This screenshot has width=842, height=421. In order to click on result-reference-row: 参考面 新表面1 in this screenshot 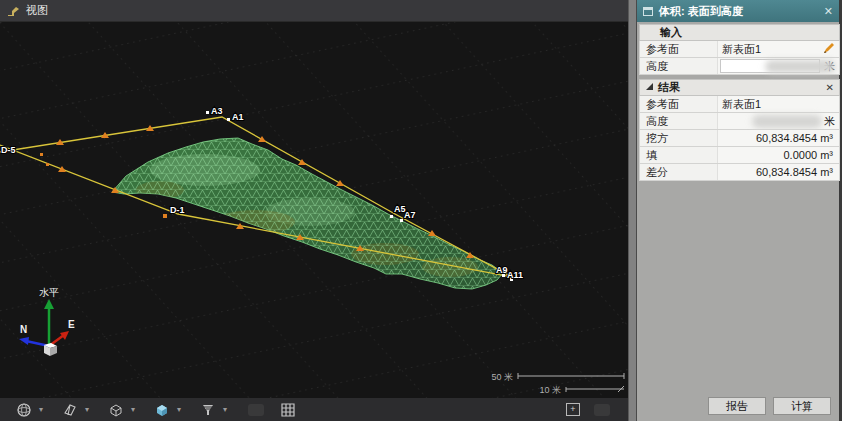, I will do `click(740, 104)`.